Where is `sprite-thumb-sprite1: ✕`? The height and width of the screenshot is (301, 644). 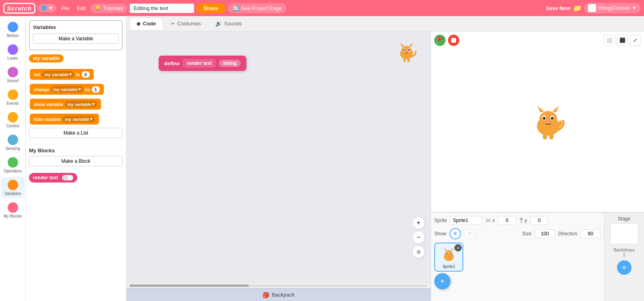
sprite-thumb-sprite1: ✕ is located at coordinates (449, 257).